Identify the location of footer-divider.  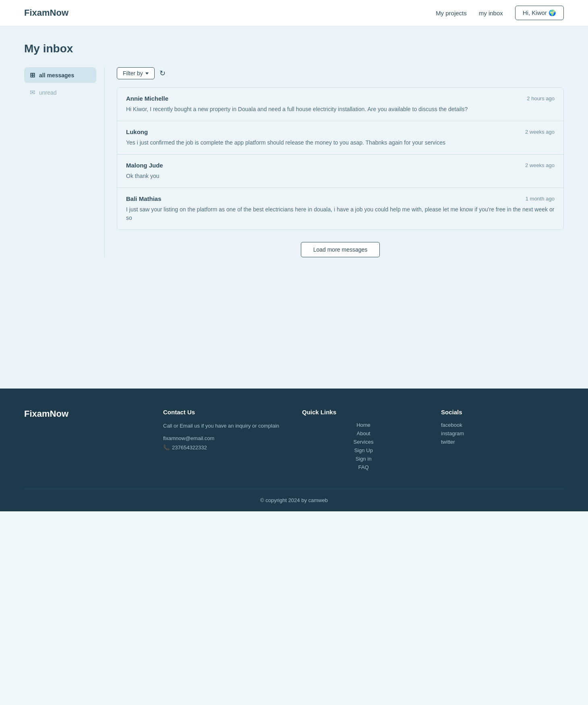
(294, 489).